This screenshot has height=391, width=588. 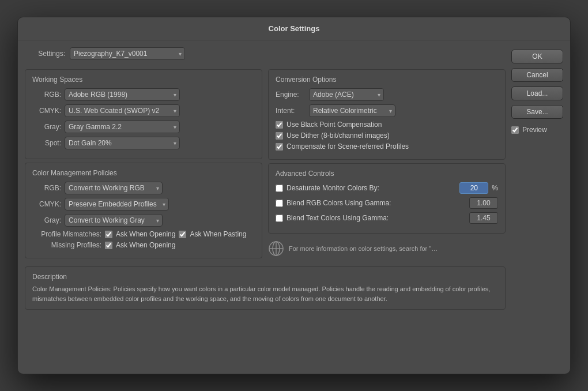 What do you see at coordinates (67, 245) in the screenshot?
I see `missing-profiles-label: Missing Profiles:` at bounding box center [67, 245].